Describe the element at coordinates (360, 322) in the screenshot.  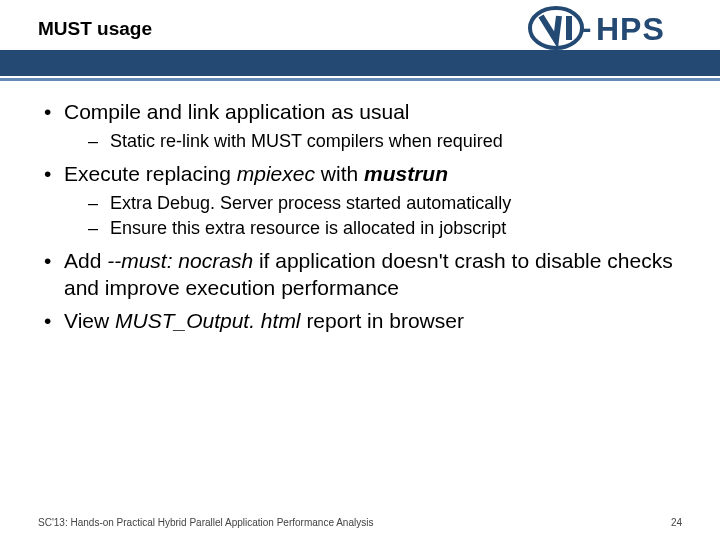
I see `bullet-item: View MUST_Output. html report in browser` at that location.